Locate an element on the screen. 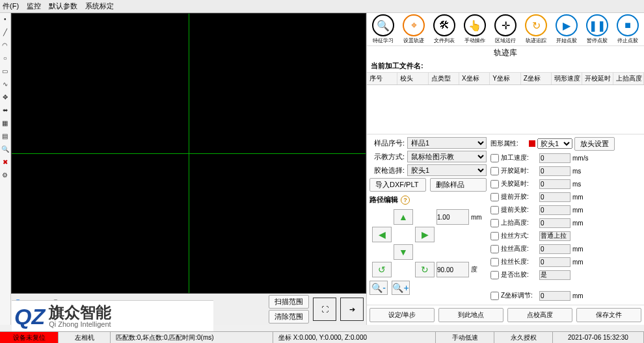 The image size is (644, 343). tool-point-icon: • is located at coordinates (5, 19).